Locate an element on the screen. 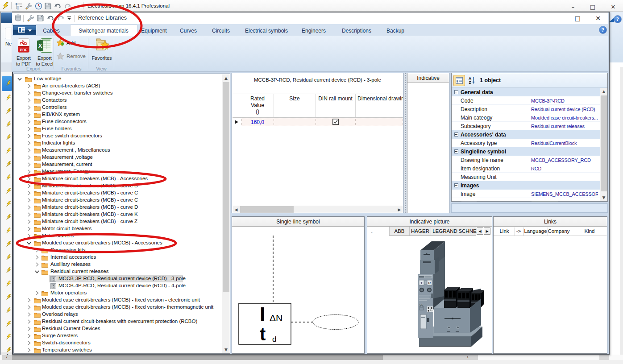 This screenshot has width=623, height=364. property-value: SIEMENS_MCCB_ACCESSORY_R... is located at coordinates (565, 194).